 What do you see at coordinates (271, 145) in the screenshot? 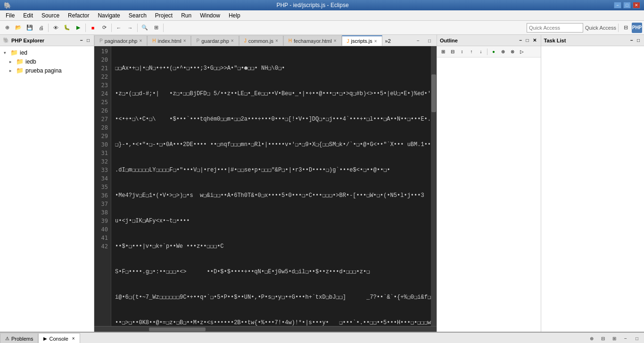
I see `code-line-22: ❑}-•,•<•"•❑-•❑•0A•••2DE•••• ••❑nqf❑❑❑mn•…` at bounding box center [271, 145].